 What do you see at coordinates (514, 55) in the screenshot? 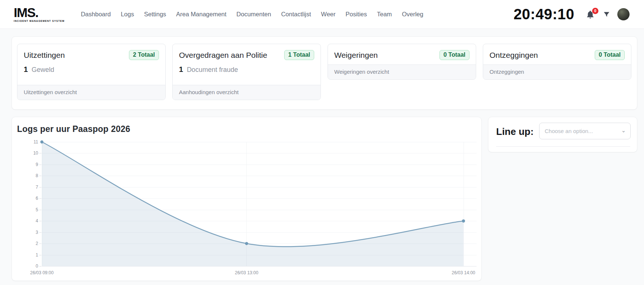
I see `stat-card-title: Ontzeggingen` at bounding box center [514, 55].